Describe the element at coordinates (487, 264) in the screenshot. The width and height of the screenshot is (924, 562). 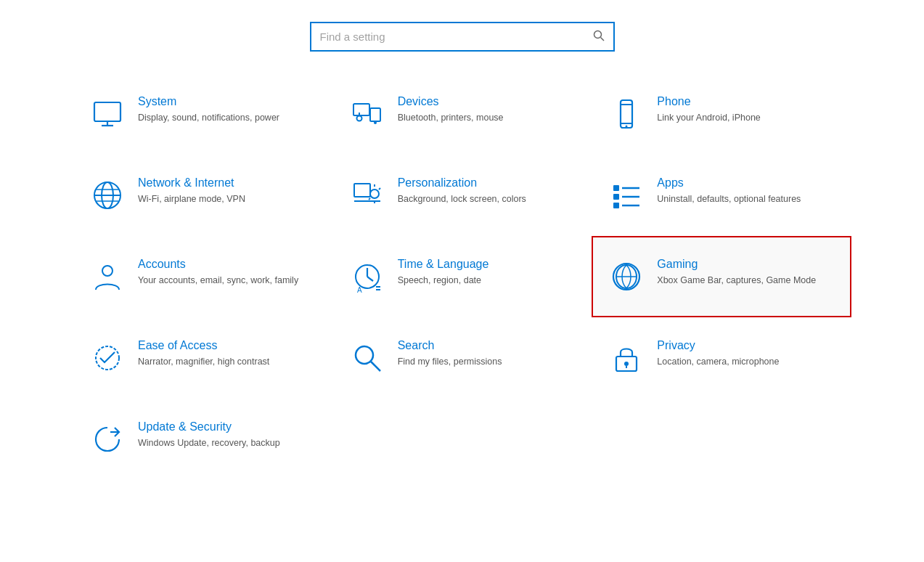
I see `setting-title-time: Time & Language` at that location.